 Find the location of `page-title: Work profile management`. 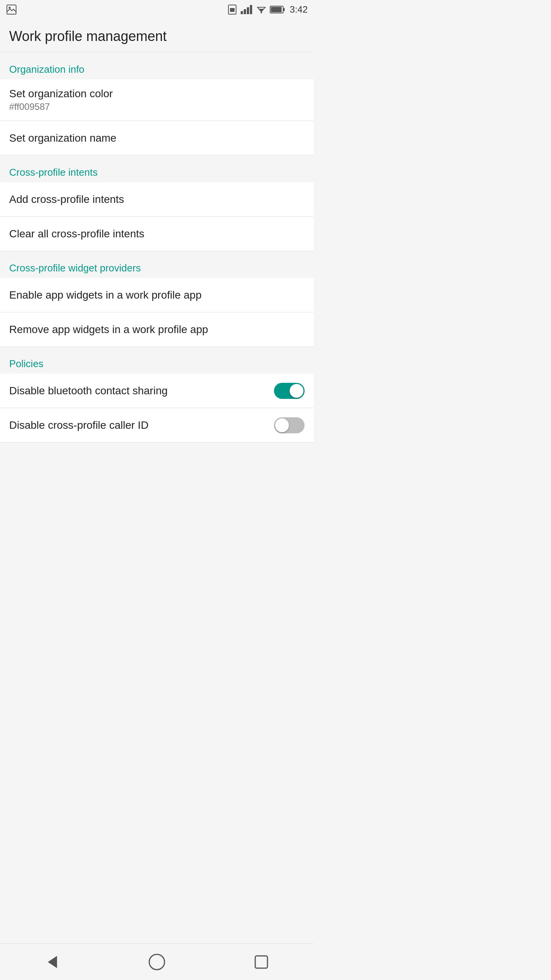

page-title: Work profile management is located at coordinates (88, 36).